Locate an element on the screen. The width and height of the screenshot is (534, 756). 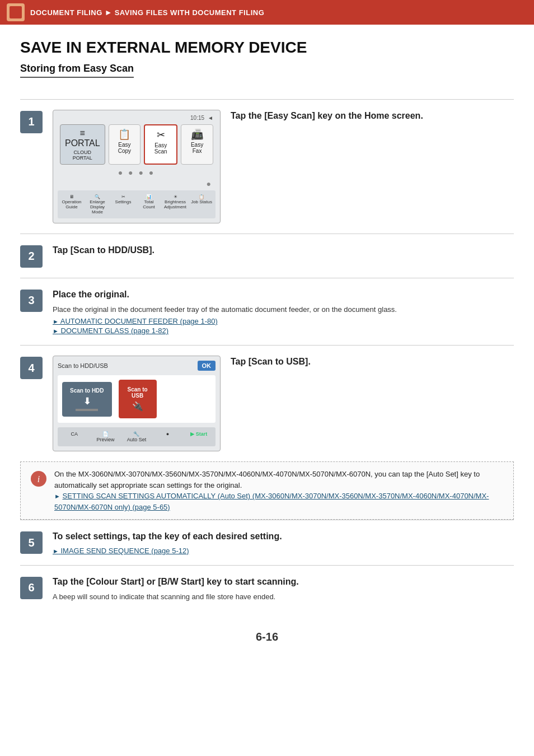
step-6-description: A beep will sound to indicate that scann… is located at coordinates (283, 597).